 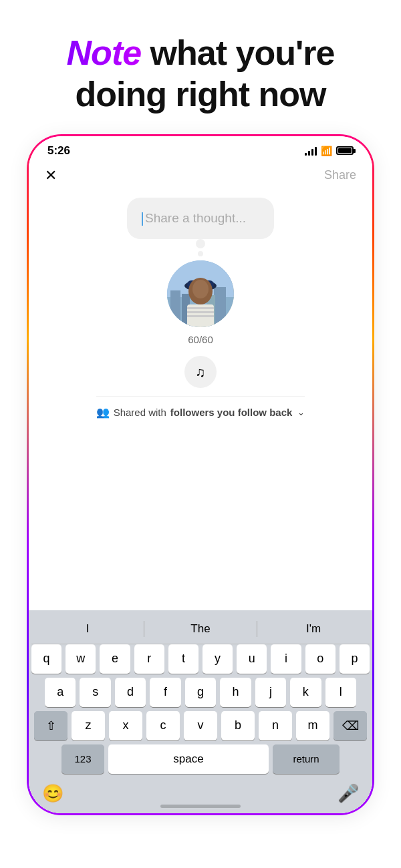 What do you see at coordinates (235, 692) in the screenshot?
I see `key-h: h` at bounding box center [235, 692].